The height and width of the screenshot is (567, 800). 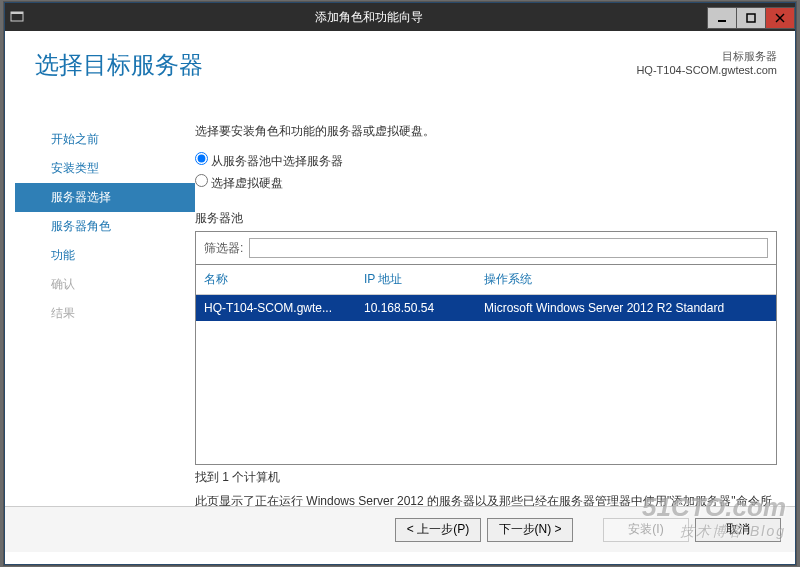 What do you see at coordinates (105, 198) in the screenshot?
I see `nav-item: 服务器选择` at bounding box center [105, 198].